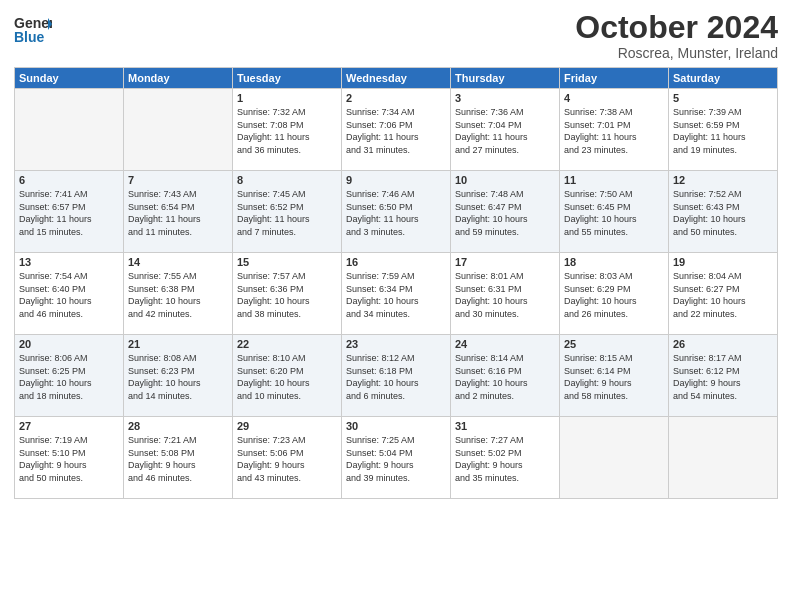 This screenshot has width=792, height=612. I want to click on logo: General Blue, so click(33, 32).